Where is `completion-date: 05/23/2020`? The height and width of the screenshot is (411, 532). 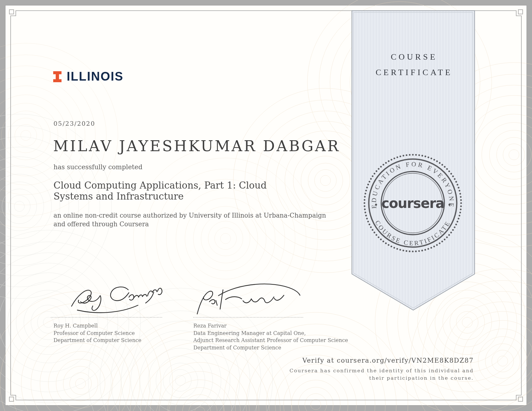 completion-date: 05/23/2020 is located at coordinates (74, 123).